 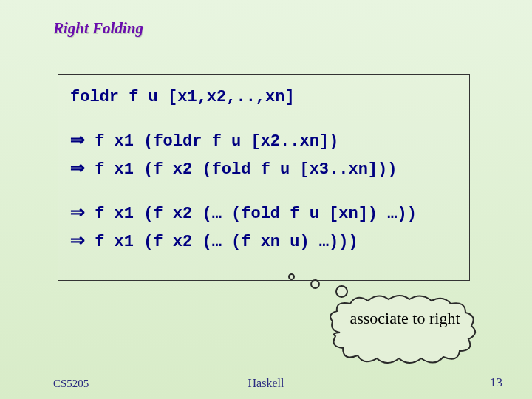 I want to click on page-number: 13, so click(x=497, y=383).